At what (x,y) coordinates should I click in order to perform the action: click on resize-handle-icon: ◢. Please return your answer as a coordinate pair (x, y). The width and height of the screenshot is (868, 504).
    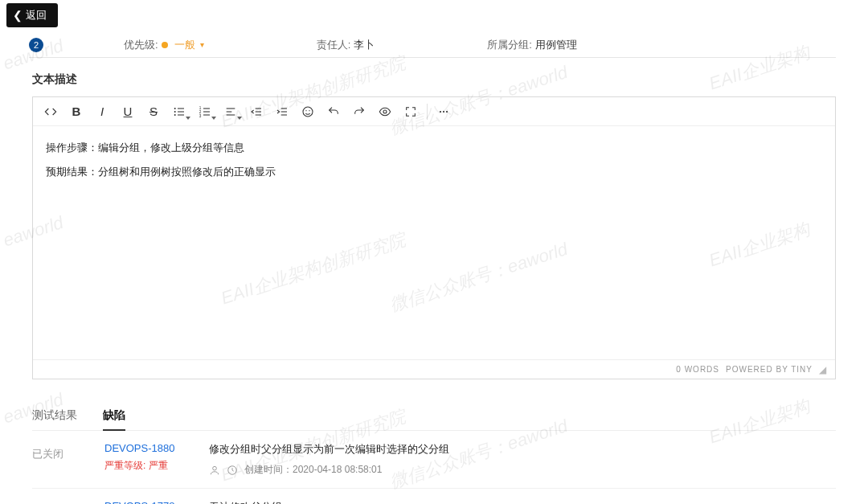
    Looking at the image, I should click on (823, 370).